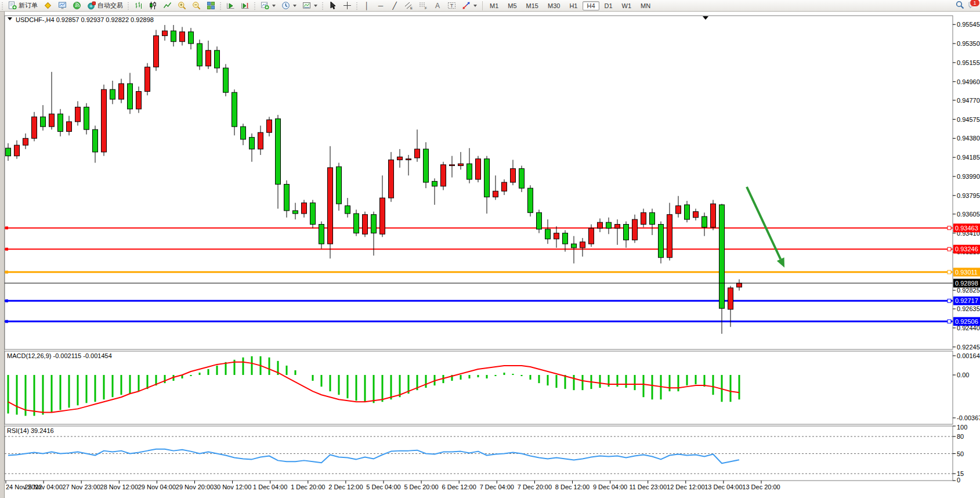  I want to click on signals-button, so click(77, 6).